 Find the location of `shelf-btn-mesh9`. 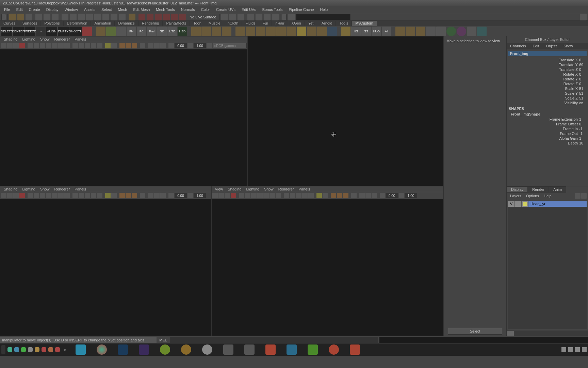

shelf-btn-mesh9 is located at coordinates (322, 31).